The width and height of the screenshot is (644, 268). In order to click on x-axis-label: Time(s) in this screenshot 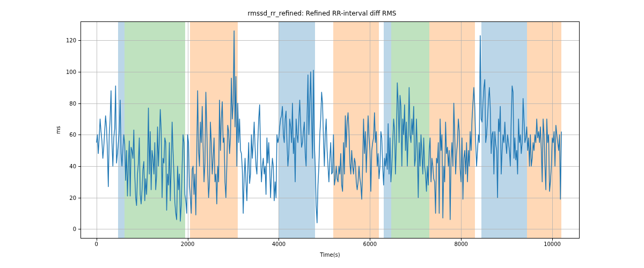, I will do `click(330, 255)`.